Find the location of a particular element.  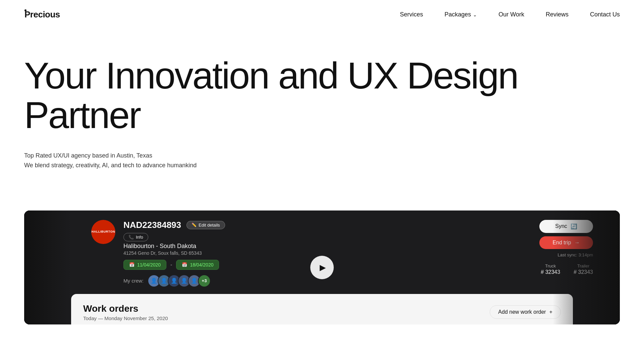

logo: Precious is located at coordinates (25, 15).